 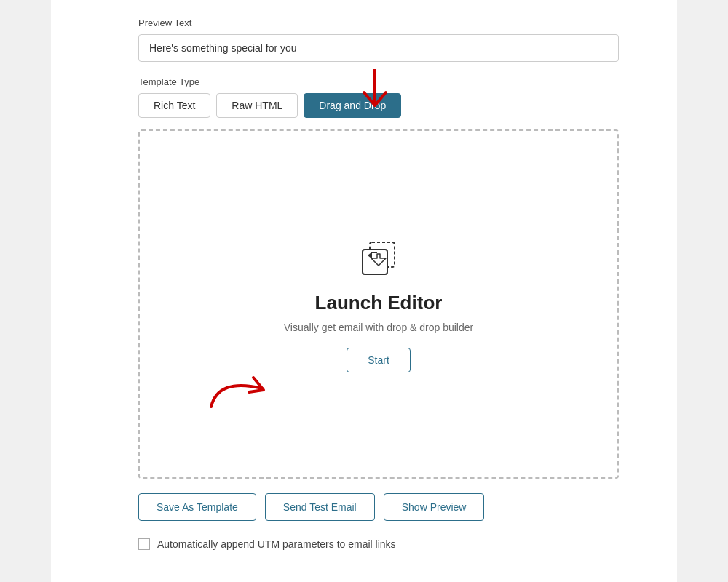 What do you see at coordinates (379, 39) in the screenshot?
I see `preview-text-section: Preview Text` at bounding box center [379, 39].